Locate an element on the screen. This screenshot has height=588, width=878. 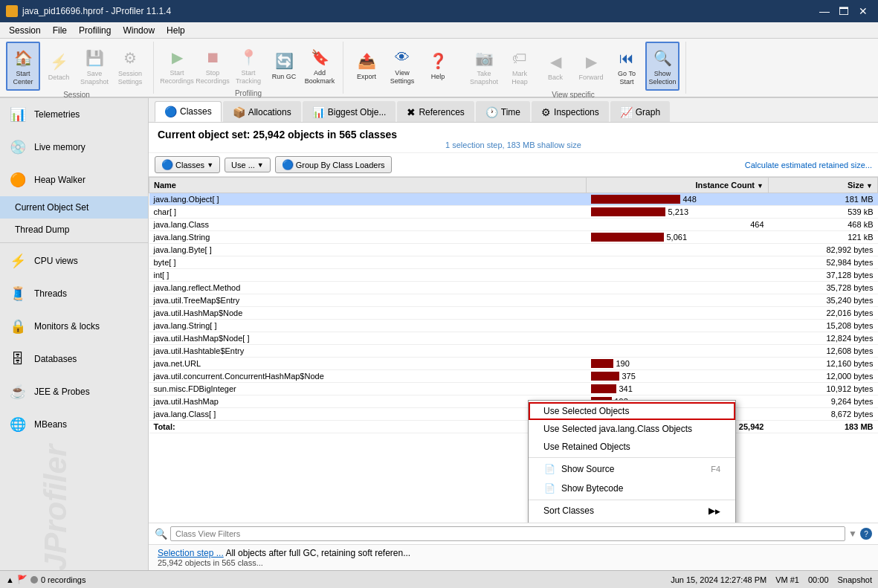
session-settings-button: ⚙ SessionSettings is located at coordinates (130, 66).